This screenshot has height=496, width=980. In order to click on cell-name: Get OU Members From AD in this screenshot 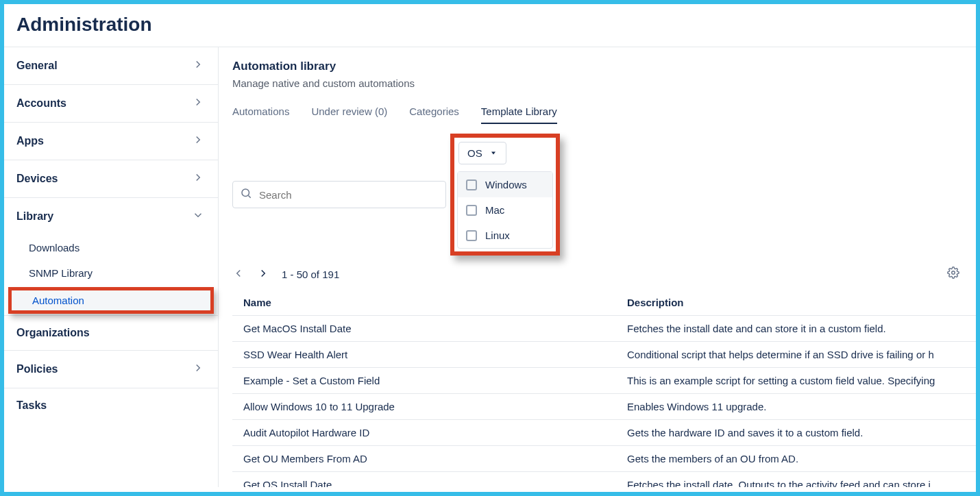, I will do `click(424, 459)`.